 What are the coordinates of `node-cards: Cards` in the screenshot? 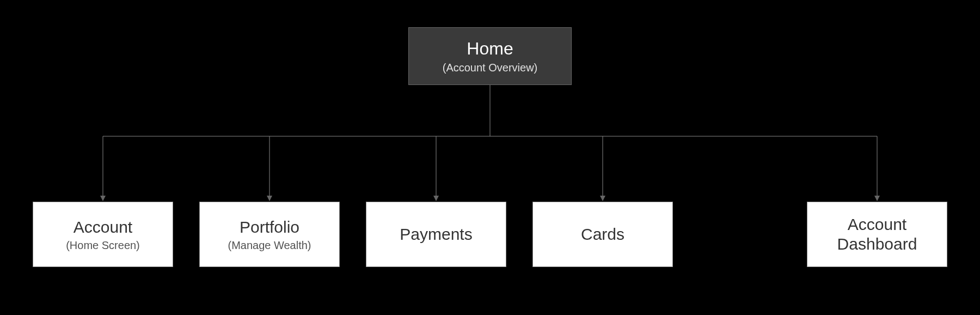 It's located at (603, 234).